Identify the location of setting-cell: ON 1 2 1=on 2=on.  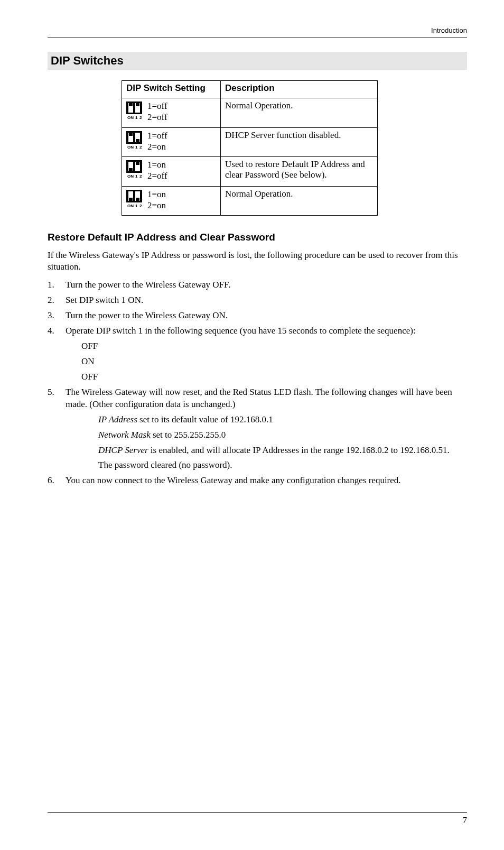
(171, 201).